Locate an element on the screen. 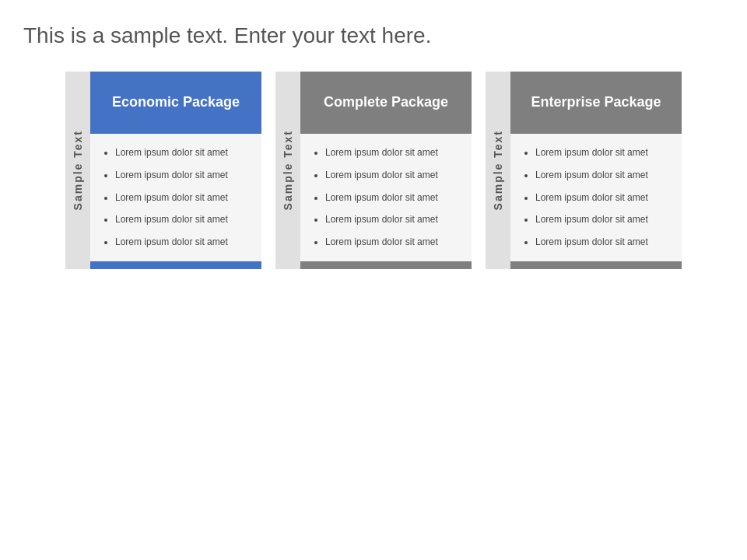 Image resolution: width=747 pixels, height=560 pixels. enterprise-package-group: Sample Text Enterprise Package Lorem ips… is located at coordinates (584, 170).